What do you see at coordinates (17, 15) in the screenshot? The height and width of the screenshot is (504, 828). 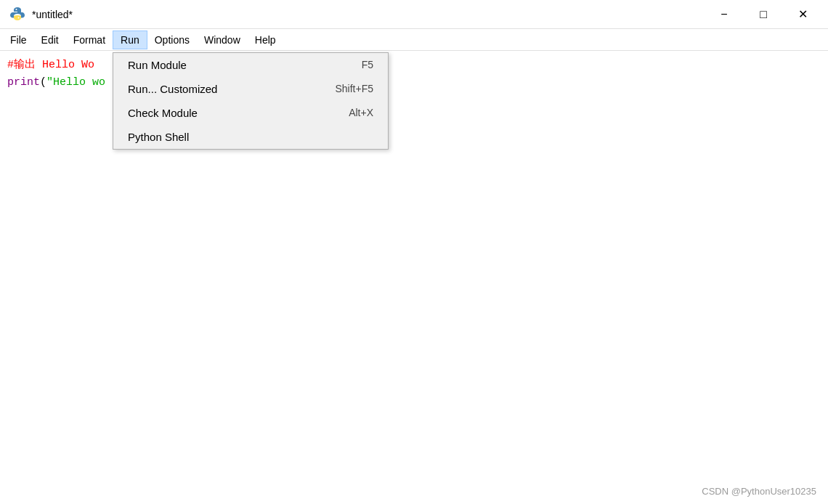 I see `python-icon` at bounding box center [17, 15].